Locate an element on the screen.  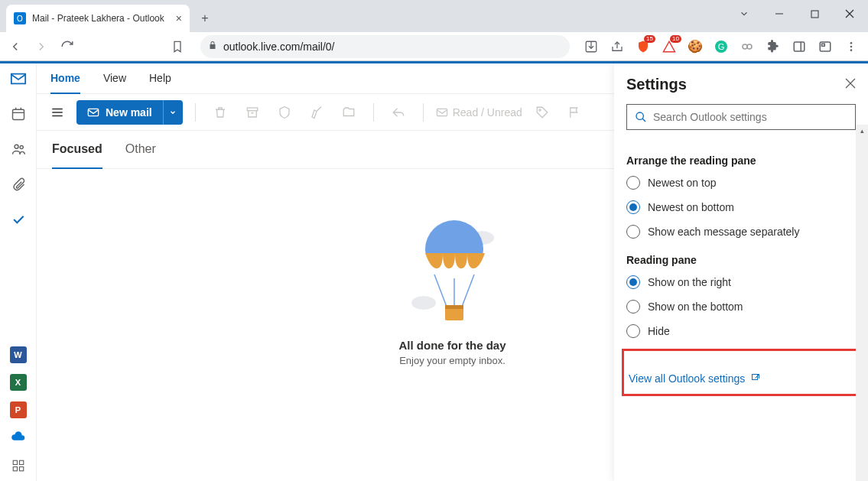
new-tab-button: + is located at coordinates (205, 18).